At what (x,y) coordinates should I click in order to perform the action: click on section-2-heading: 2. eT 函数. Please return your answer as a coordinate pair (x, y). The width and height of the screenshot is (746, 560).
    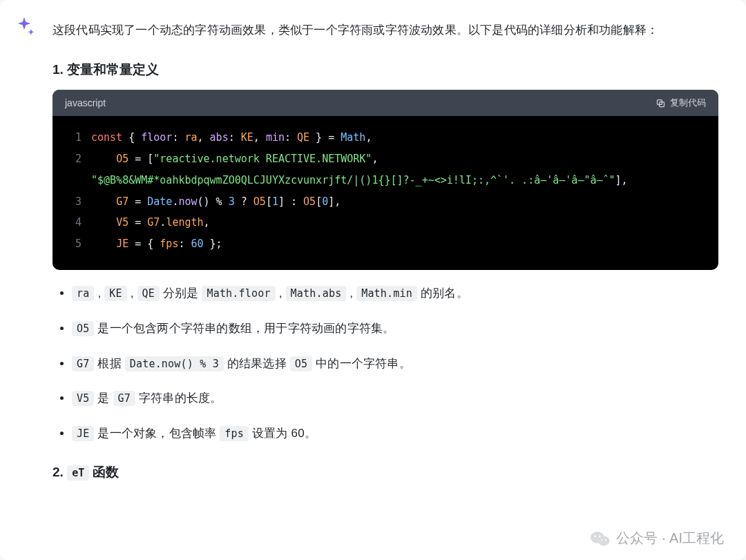
    Looking at the image, I should click on (385, 472).